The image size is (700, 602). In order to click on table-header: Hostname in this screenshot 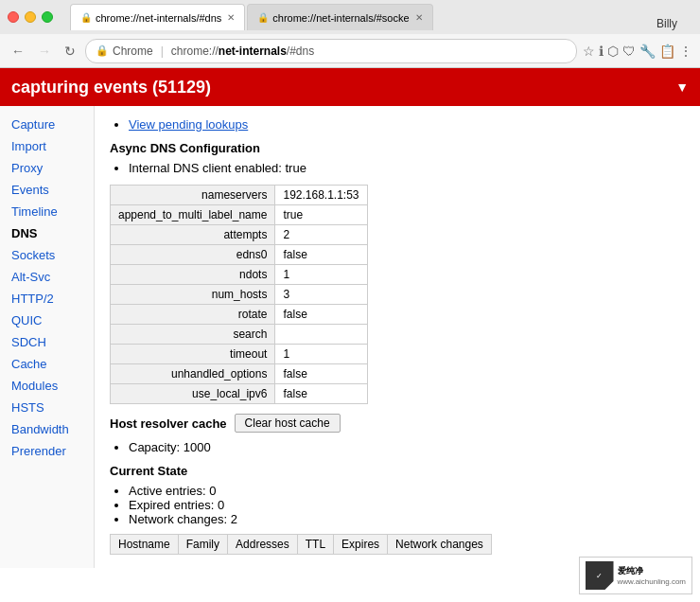, I will do `click(145, 545)`.